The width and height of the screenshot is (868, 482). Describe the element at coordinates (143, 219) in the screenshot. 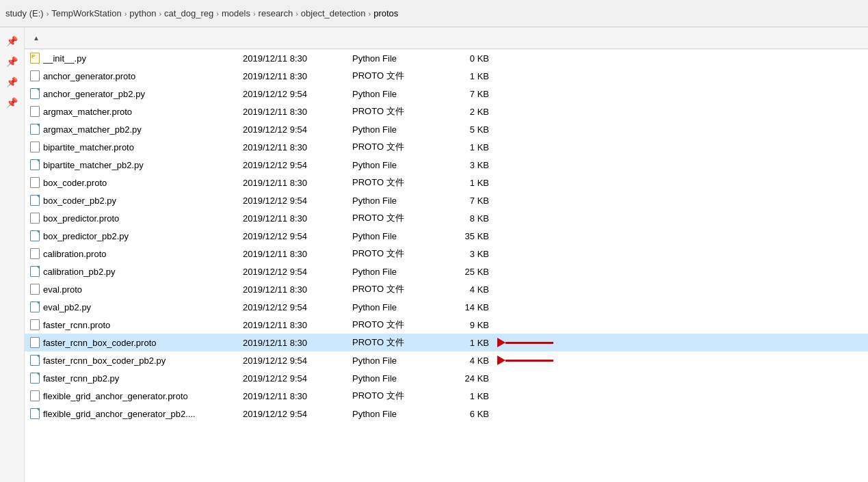

I see `file-name: box_predictor.proto` at that location.